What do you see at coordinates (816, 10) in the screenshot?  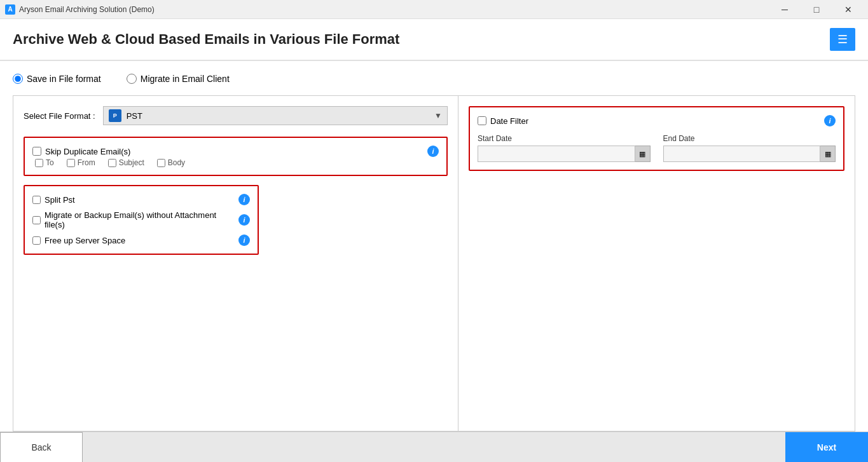 I see `window-controls: ─ □ ✕` at bounding box center [816, 10].